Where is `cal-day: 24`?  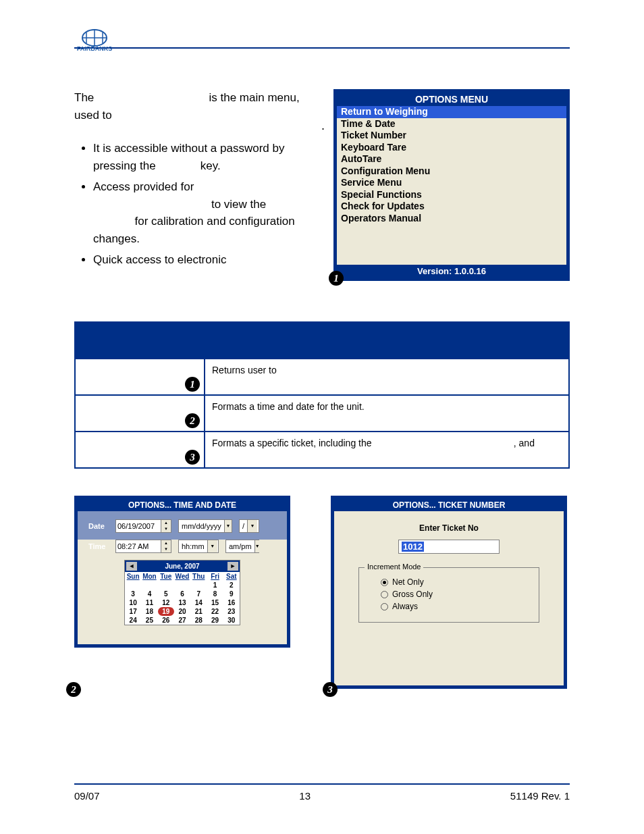 cal-day: 24 is located at coordinates (133, 620).